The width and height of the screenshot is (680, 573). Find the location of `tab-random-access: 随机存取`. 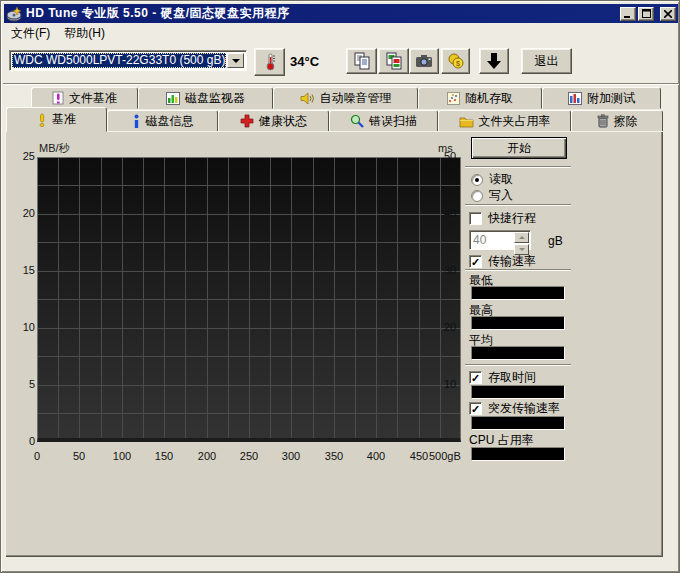

tab-random-access: 随机存取 is located at coordinates (480, 98).